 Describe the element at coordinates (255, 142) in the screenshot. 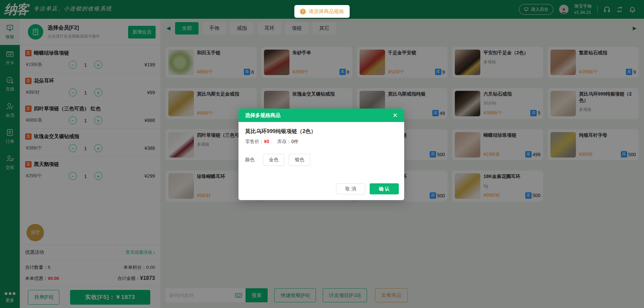

I see `retail-price-label: 零售价：` at that location.